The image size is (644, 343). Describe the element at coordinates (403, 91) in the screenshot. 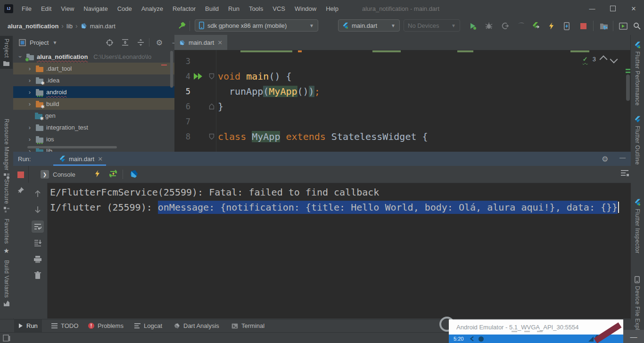

I see `code-line-5: 5 runApp(MyApp());` at that location.